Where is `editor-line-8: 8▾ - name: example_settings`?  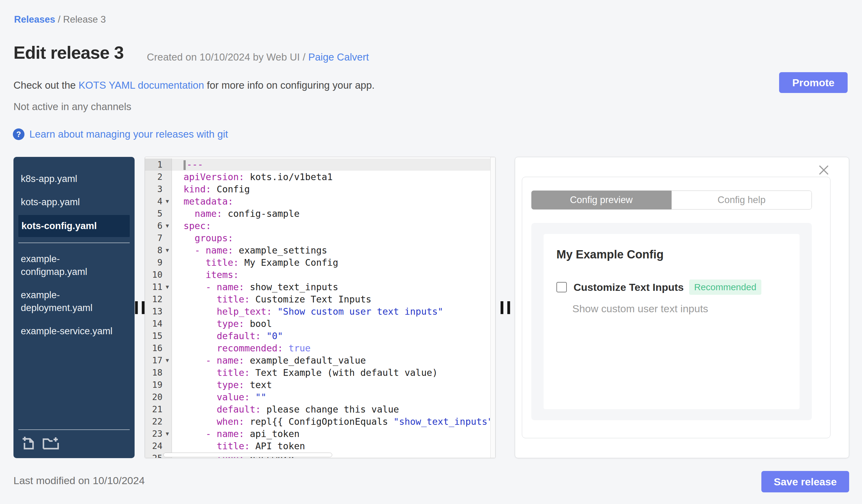 editor-line-8: 8▾ - name: example_settings is located at coordinates (320, 250).